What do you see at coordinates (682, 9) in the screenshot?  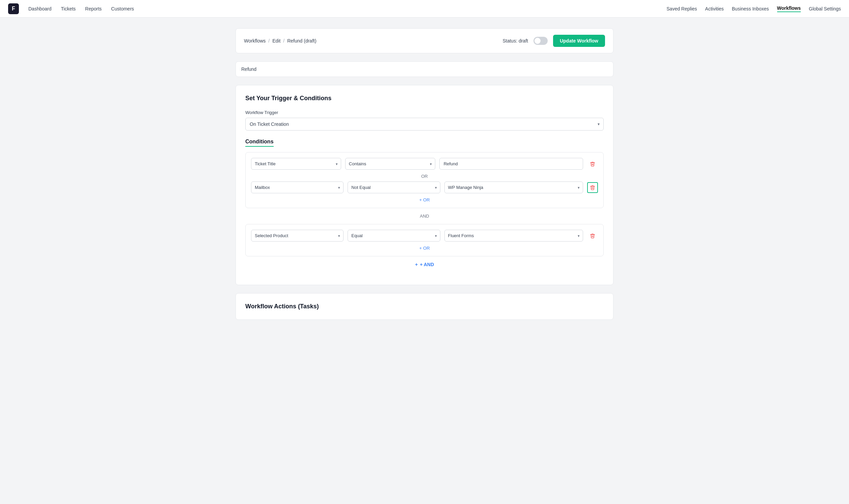 I see `nav-saved-replies: Saved Replies` at bounding box center [682, 9].